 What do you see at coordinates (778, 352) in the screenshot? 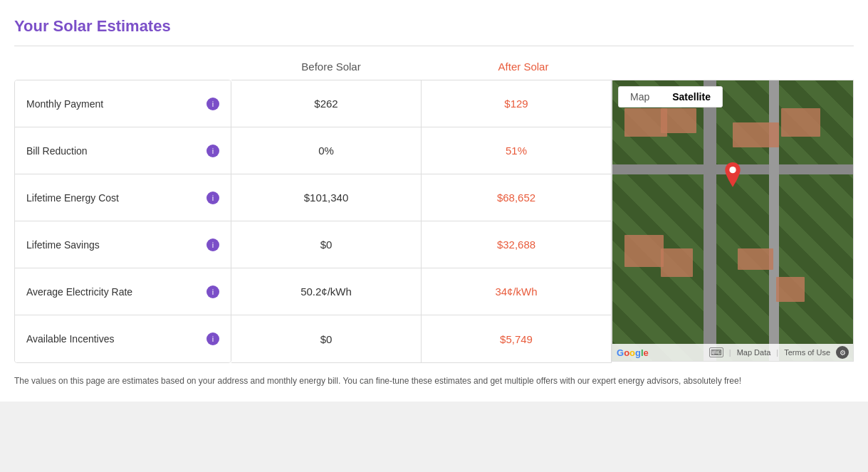
I see `footer-sep2: |` at bounding box center [778, 352].